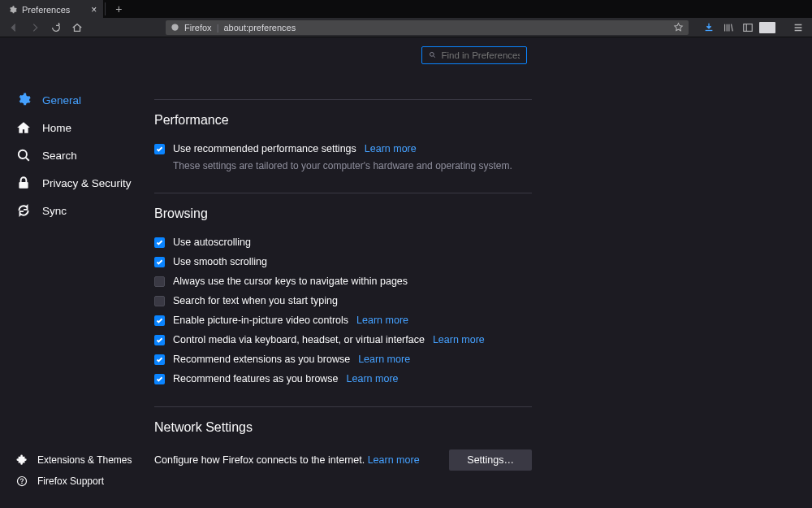 The height and width of the screenshot is (508, 812). What do you see at coordinates (77, 155) in the screenshot?
I see `sidebar-item-search: Search` at bounding box center [77, 155].